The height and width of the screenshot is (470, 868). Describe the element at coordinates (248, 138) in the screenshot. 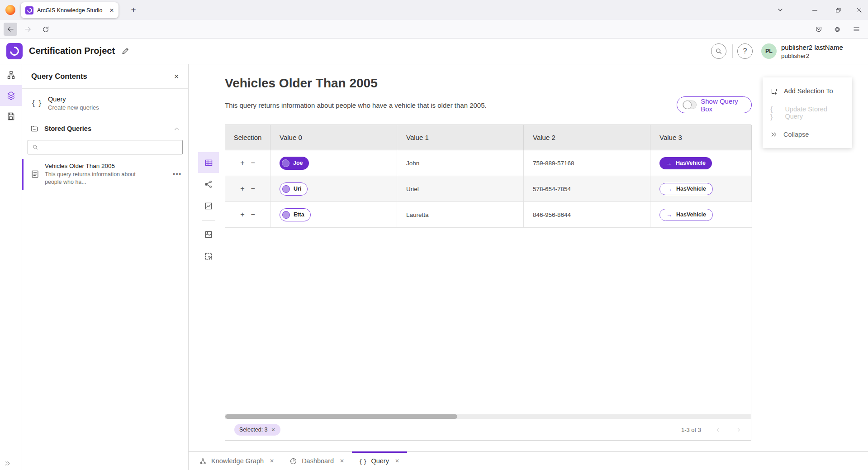

I see `column-header-selection: Selection` at that location.